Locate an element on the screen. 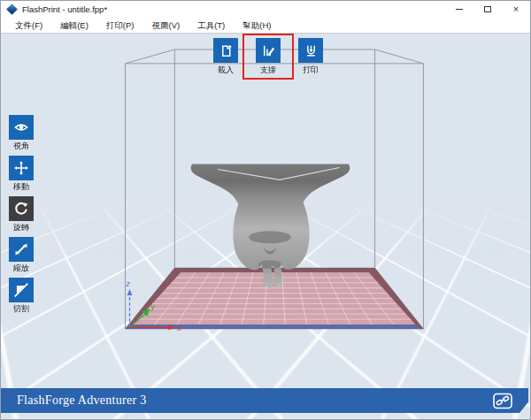  view-tool: 視角 is located at coordinates (21, 133).